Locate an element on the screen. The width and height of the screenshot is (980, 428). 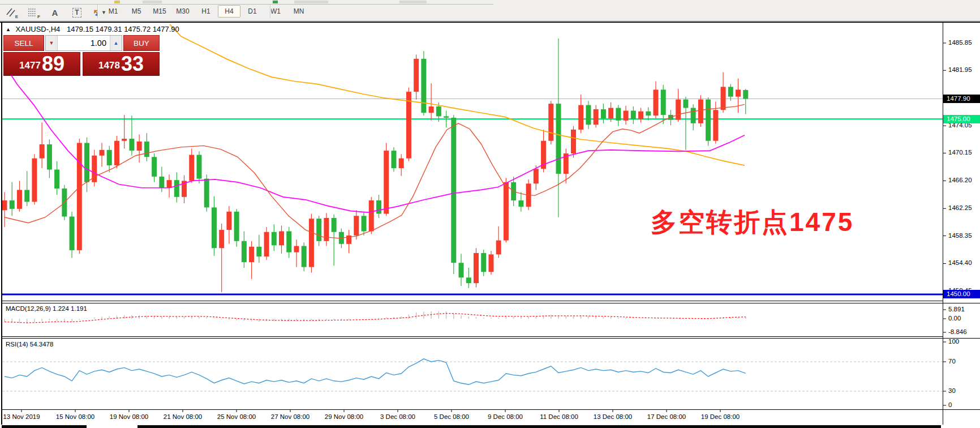
rsi-line is located at coordinates (375, 372).